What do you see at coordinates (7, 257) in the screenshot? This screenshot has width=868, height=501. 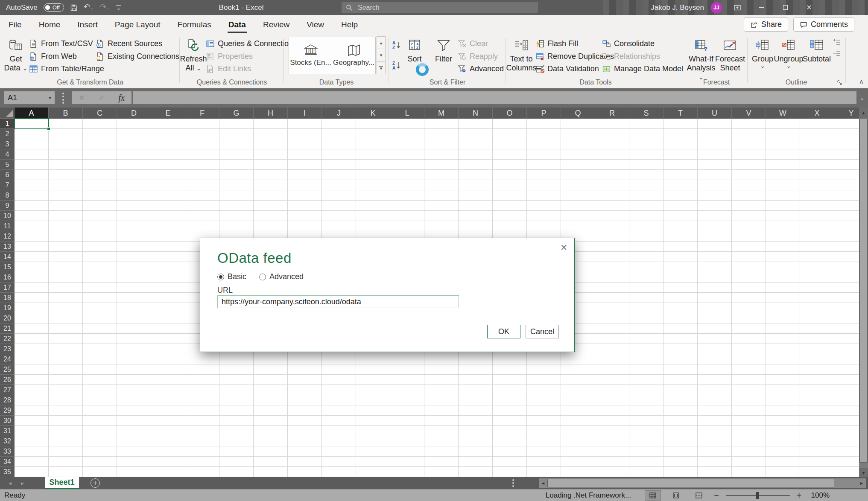 I see `row-header-14: 14` at bounding box center [7, 257].